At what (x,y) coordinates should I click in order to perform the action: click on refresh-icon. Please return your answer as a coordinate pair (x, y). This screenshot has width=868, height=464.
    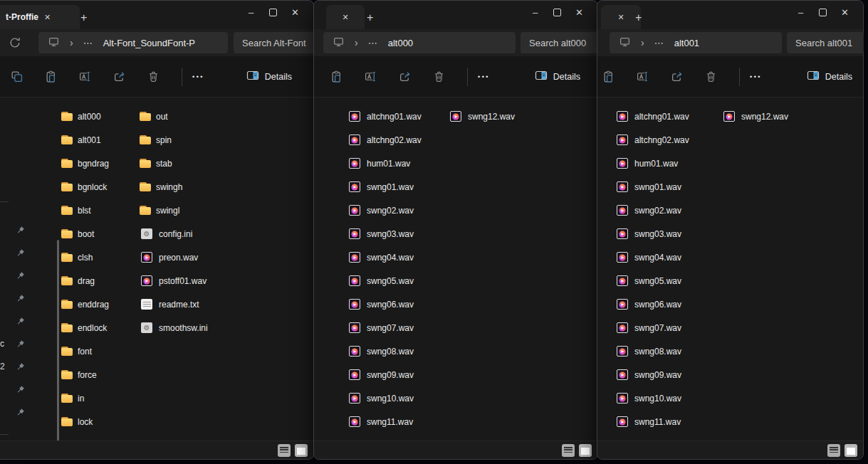
    Looking at the image, I should click on (15, 43).